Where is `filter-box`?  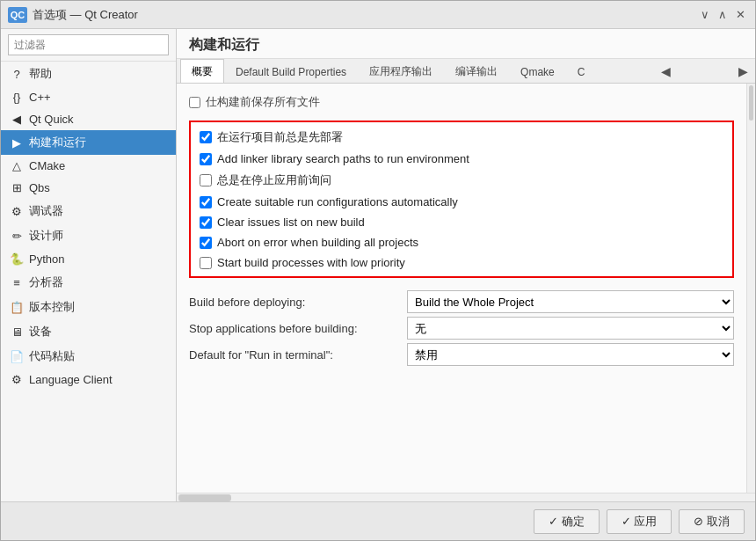
filter-box is located at coordinates (88, 46).